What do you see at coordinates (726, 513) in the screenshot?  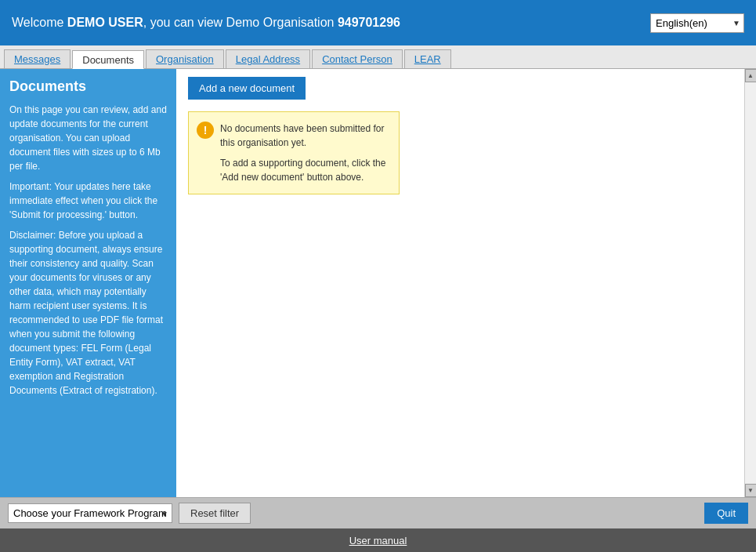 I see `quit-button: Quit` at bounding box center [726, 513].